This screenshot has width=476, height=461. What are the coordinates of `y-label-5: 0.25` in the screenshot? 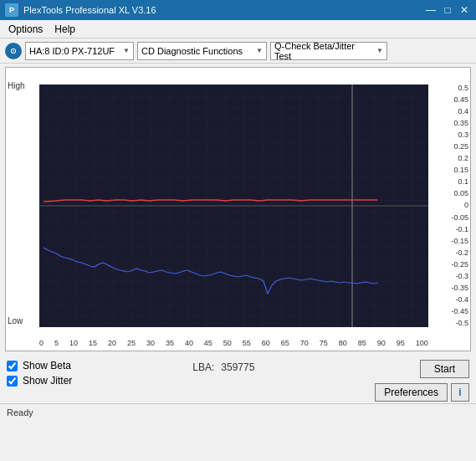 It's located at (450, 147).